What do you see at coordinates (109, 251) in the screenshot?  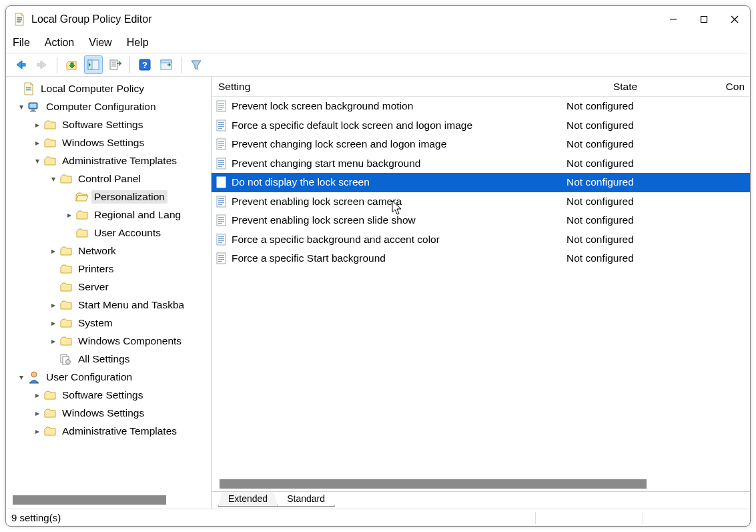 I see `tree-network: ▸ Network` at bounding box center [109, 251].